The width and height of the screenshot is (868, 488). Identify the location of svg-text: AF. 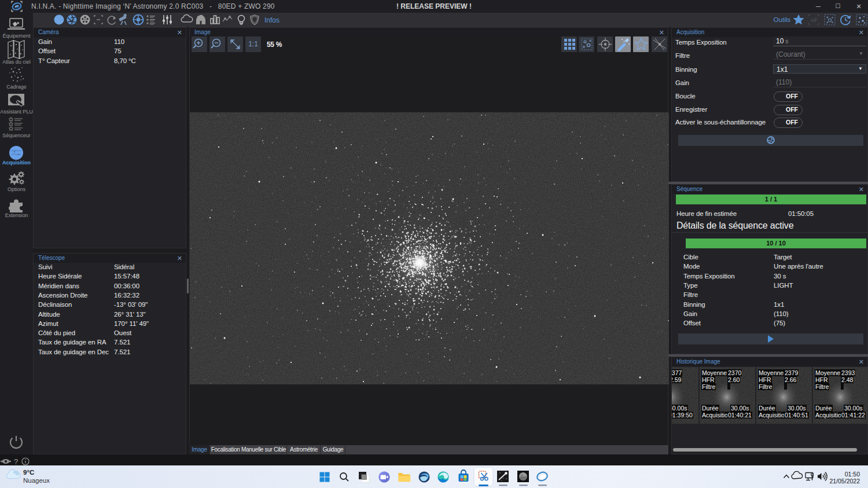
(814, 20).